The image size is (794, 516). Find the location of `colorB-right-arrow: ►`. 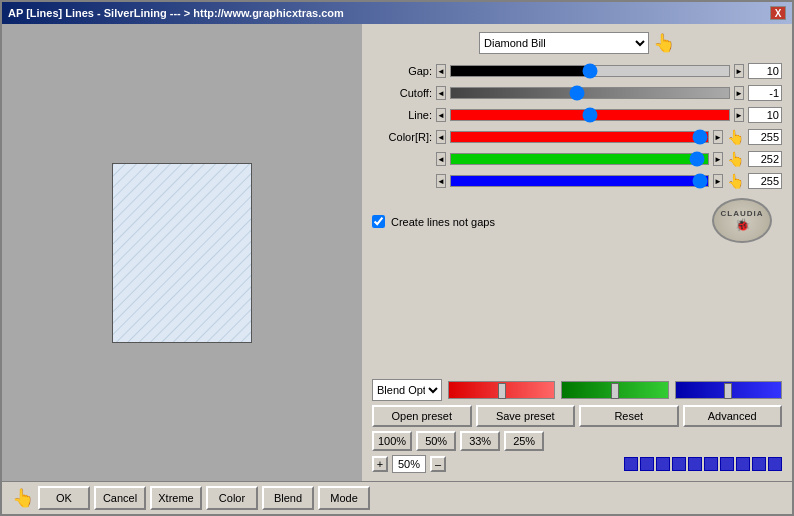

colorB-right-arrow: ► is located at coordinates (718, 181).